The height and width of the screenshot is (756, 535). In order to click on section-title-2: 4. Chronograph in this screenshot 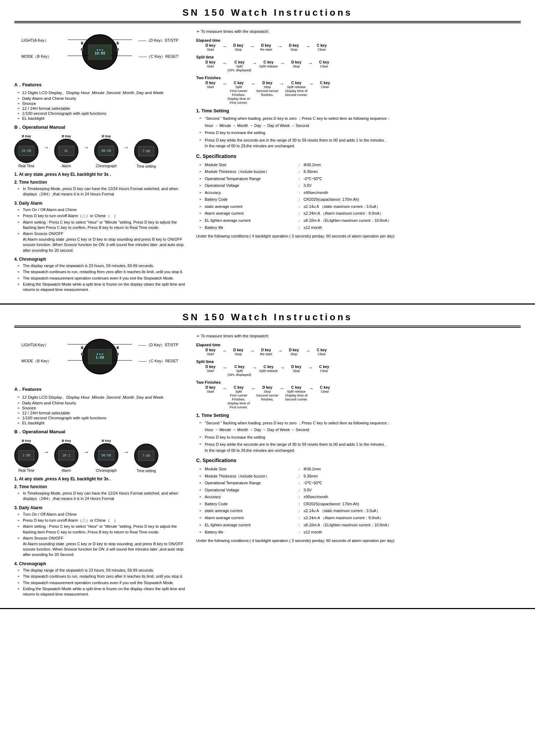, I will do `click(100, 259)`.